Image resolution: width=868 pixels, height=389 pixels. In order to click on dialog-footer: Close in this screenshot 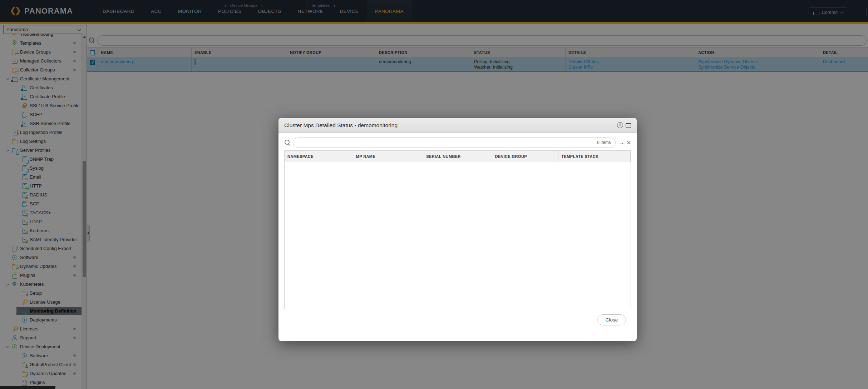, I will do `click(458, 320)`.